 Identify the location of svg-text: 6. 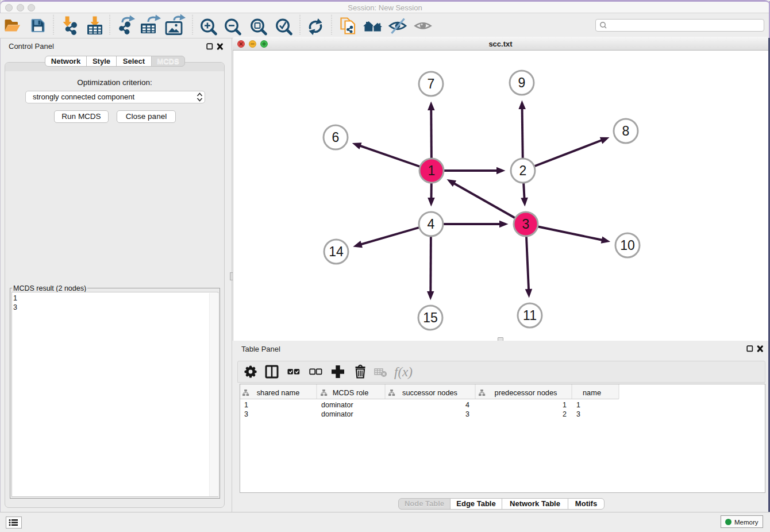
(336, 137).